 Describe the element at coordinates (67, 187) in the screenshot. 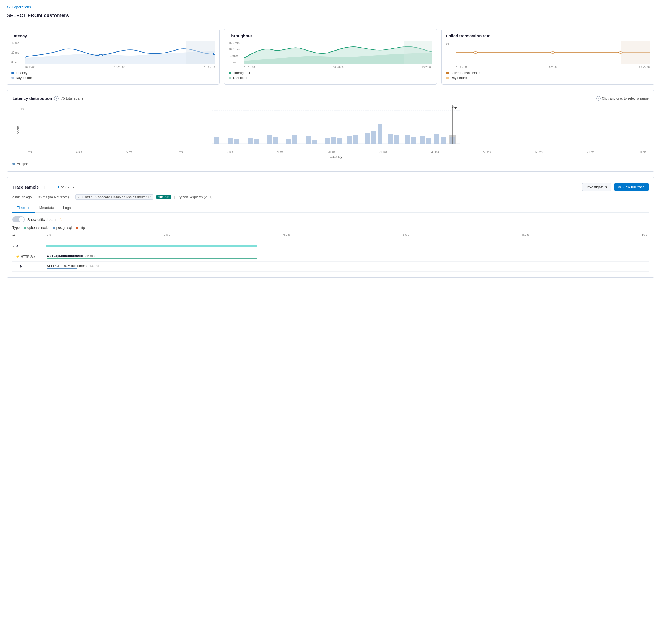

I see `nav-total: 75` at that location.